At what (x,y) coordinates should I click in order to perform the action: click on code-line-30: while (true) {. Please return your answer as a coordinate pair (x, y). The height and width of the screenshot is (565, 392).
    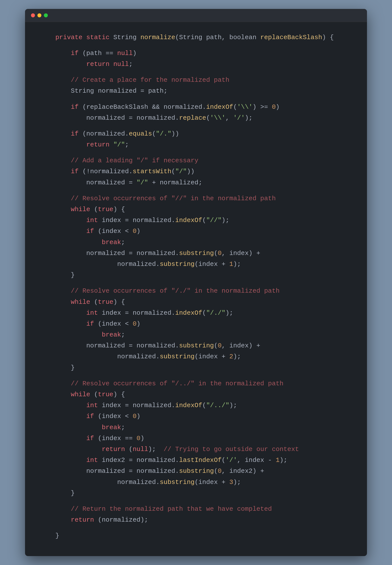
    Looking at the image, I should click on (196, 395).